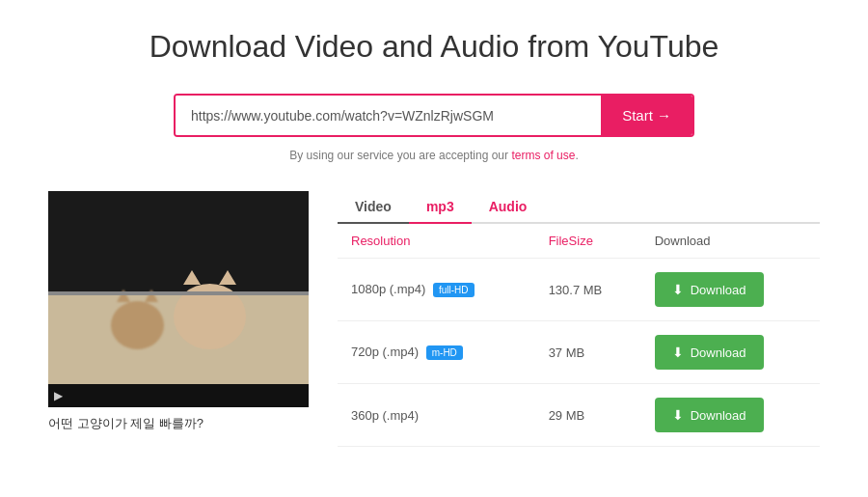 The width and height of the screenshot is (868, 497). What do you see at coordinates (434, 116) in the screenshot?
I see `url-input-wrapper: Start →` at bounding box center [434, 116].